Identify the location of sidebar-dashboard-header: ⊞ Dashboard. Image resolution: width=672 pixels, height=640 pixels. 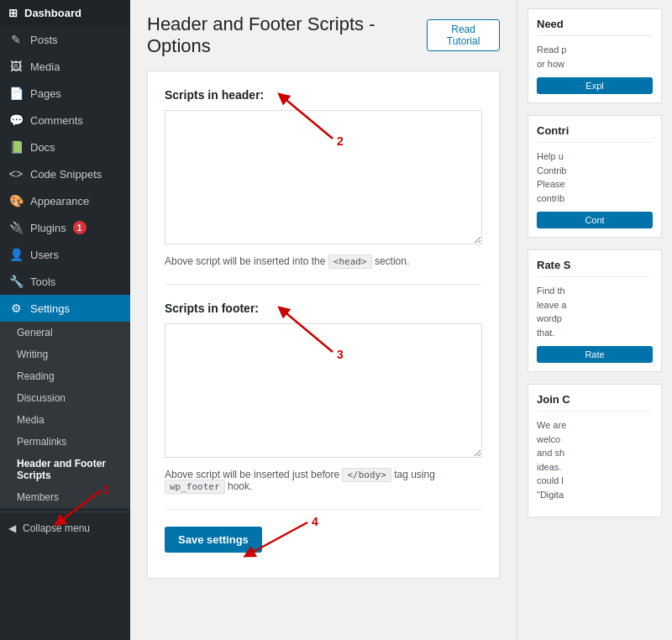
(66, 13).